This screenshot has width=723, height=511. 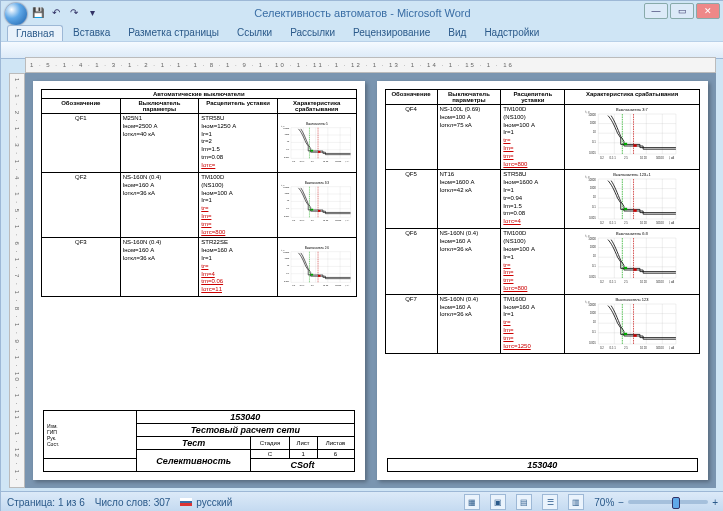 I want to click on svg-text: 1000, so click(x=594, y=188).